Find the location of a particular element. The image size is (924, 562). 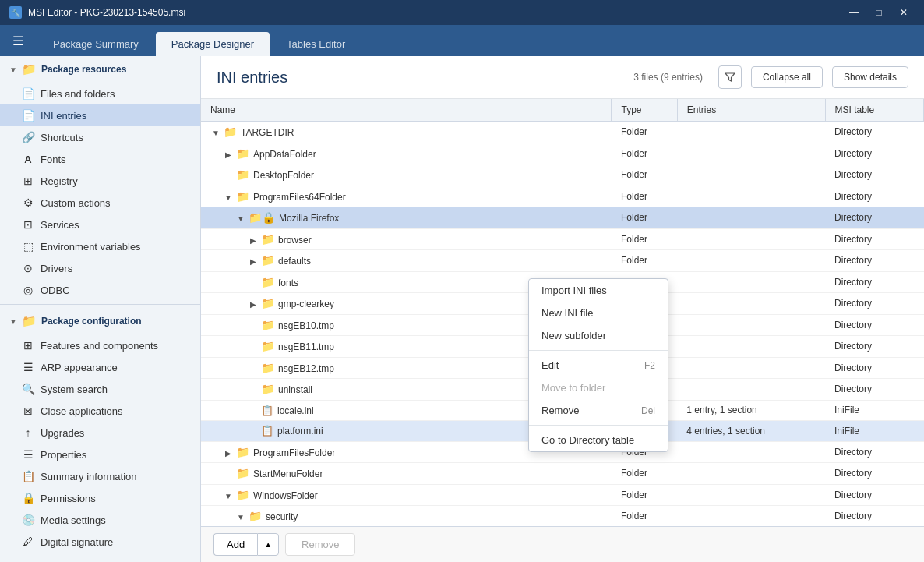

sidebar-item-ini-entries: 📄 INI entries is located at coordinates (100, 115).